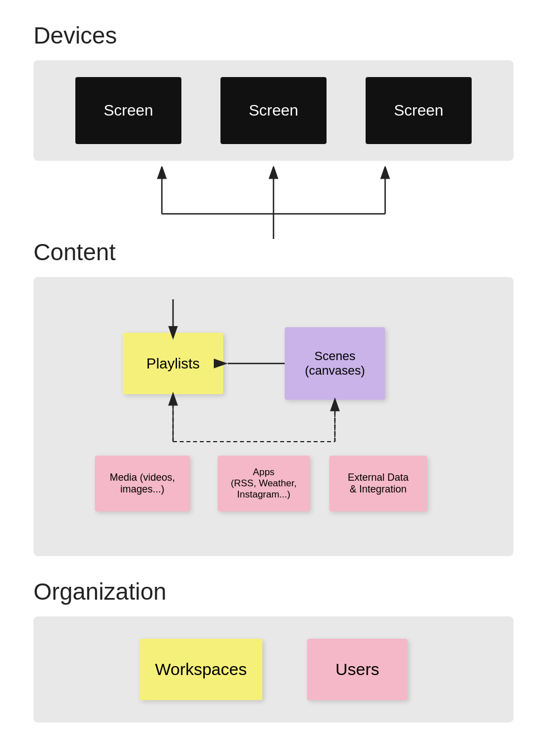 This screenshot has width=547, height=756. I want to click on devices-label: Devices, so click(274, 36).